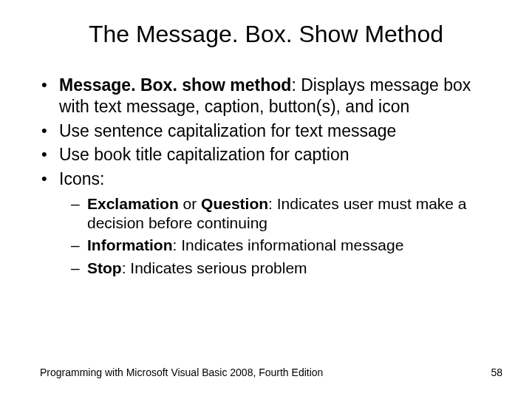 This screenshot has width=532, height=399. What do you see at coordinates (282, 214) in the screenshot?
I see `list-item: Exclamation or Question: Indicates user …` at bounding box center [282, 214].